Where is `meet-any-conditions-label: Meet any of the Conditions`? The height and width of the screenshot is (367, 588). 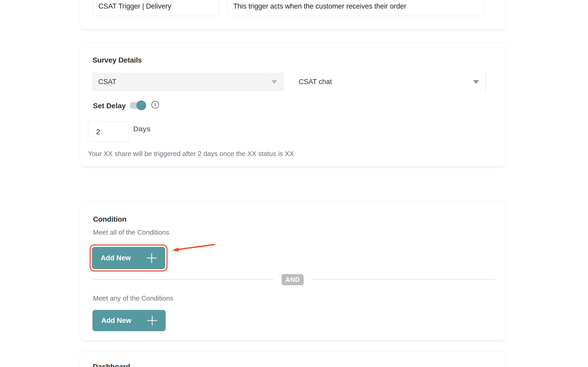
meet-any-conditions-label: Meet any of the Conditions is located at coordinates (133, 298).